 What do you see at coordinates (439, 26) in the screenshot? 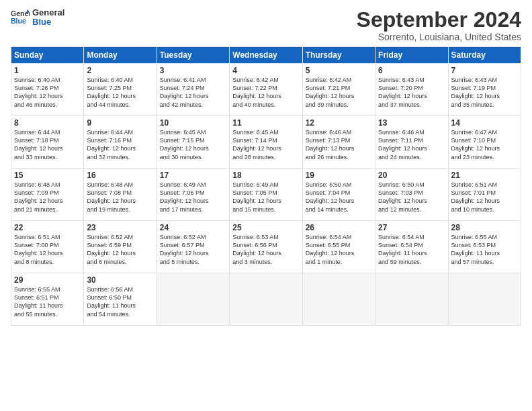
I see `title-block: September 2024 Sorrento, Louisiana, Unit…` at bounding box center [439, 26].